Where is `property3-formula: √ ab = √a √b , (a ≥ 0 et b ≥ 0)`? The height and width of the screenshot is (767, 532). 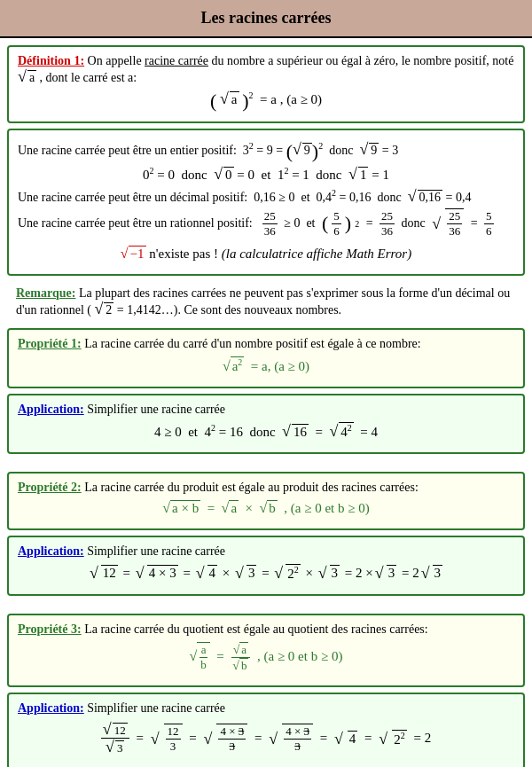 property3-formula: √ ab = √a √b , (a ≥ 0 et b ≥ 0) is located at coordinates (266, 658).